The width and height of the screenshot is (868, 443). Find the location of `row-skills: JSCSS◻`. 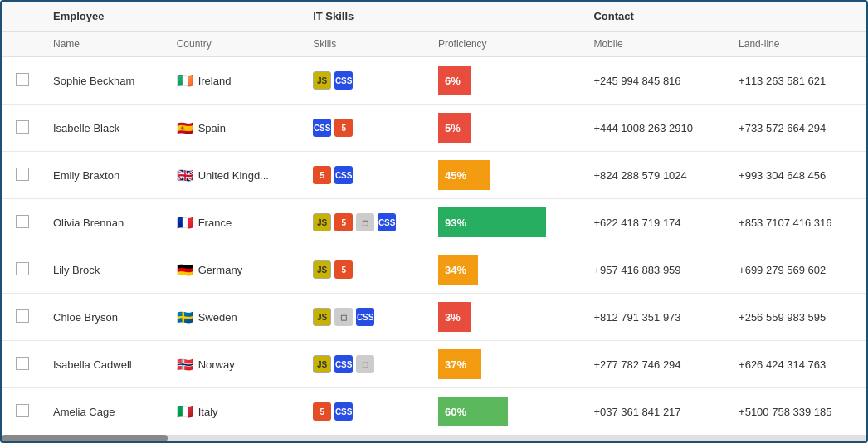

row-skills: JSCSS◻ is located at coordinates (365, 365).